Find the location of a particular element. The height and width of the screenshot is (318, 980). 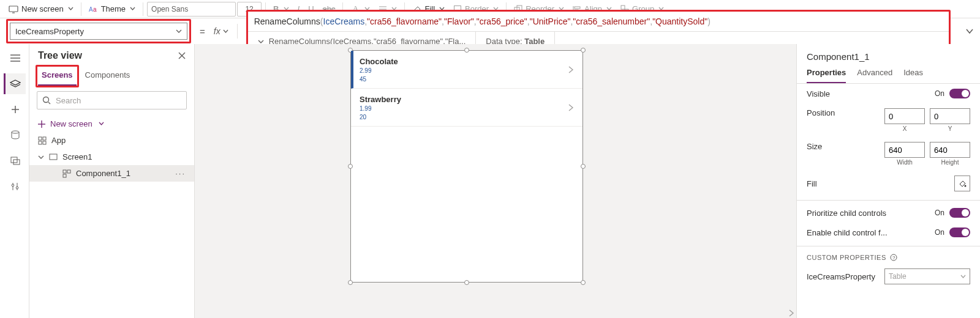

prop-position-label: Position is located at coordinates (821, 113).